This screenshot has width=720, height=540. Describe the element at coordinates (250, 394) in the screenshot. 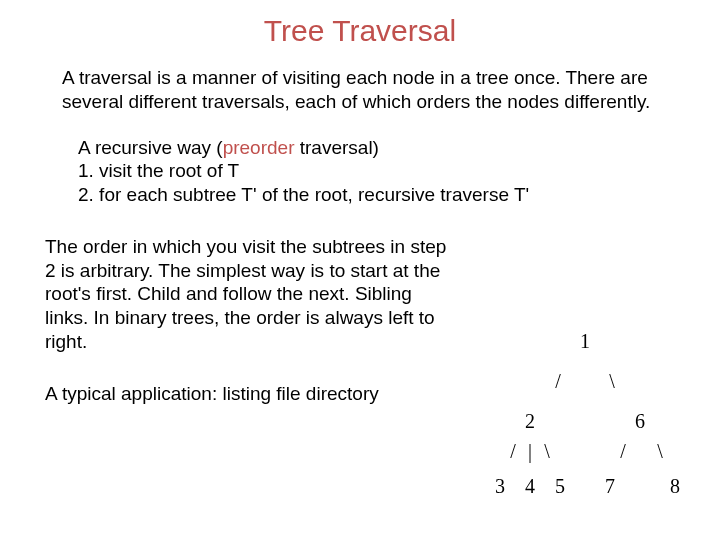

I see `application-paragraph: A typical application: listing file dire…` at that location.